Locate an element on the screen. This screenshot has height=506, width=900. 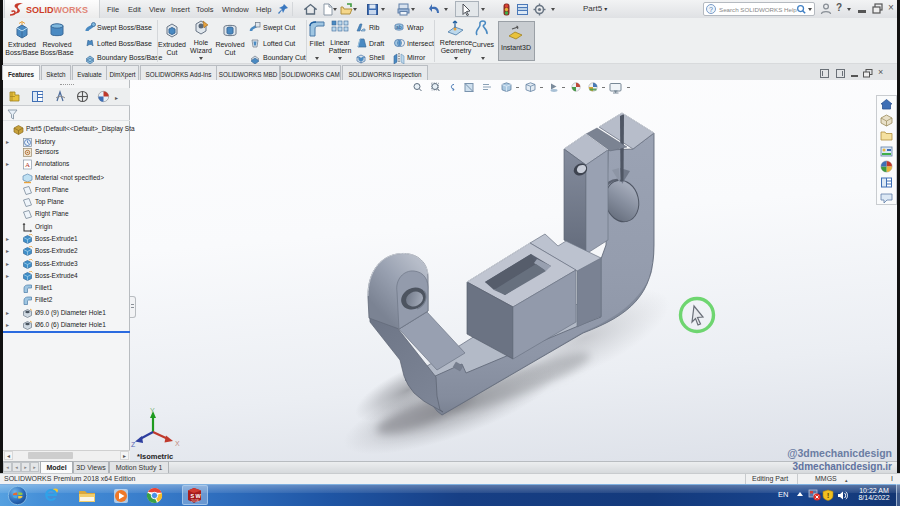
svg-text: Z is located at coordinates (134, 444).